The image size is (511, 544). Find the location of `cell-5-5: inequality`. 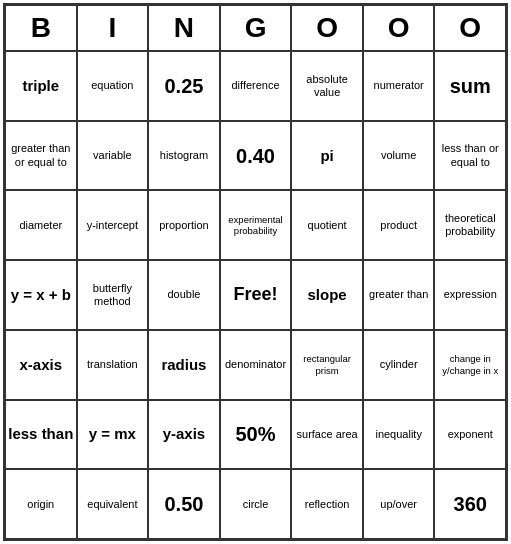

cell-5-5: inequality is located at coordinates (399, 435).